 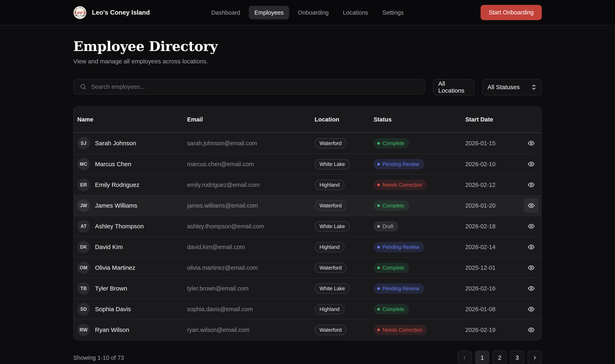 I want to click on start-date: 2026-01-20, so click(x=494, y=206).